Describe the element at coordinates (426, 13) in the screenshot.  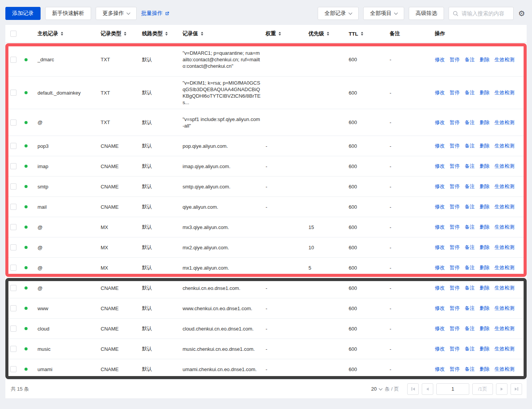
I see `advanced-filter-button: 高级筛选` at that location.